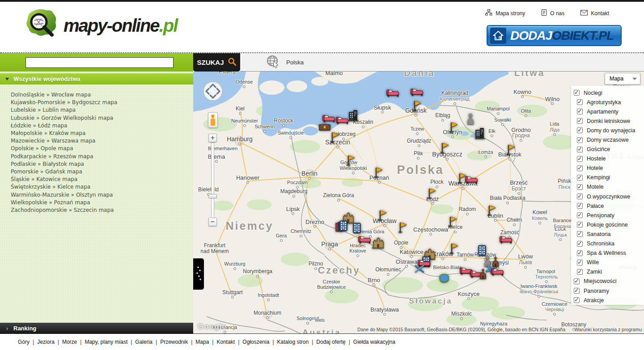 The image size is (644, 350). Describe the element at coordinates (607, 225) in the screenshot. I see `filter-label: Pokoje gościnne` at that location.